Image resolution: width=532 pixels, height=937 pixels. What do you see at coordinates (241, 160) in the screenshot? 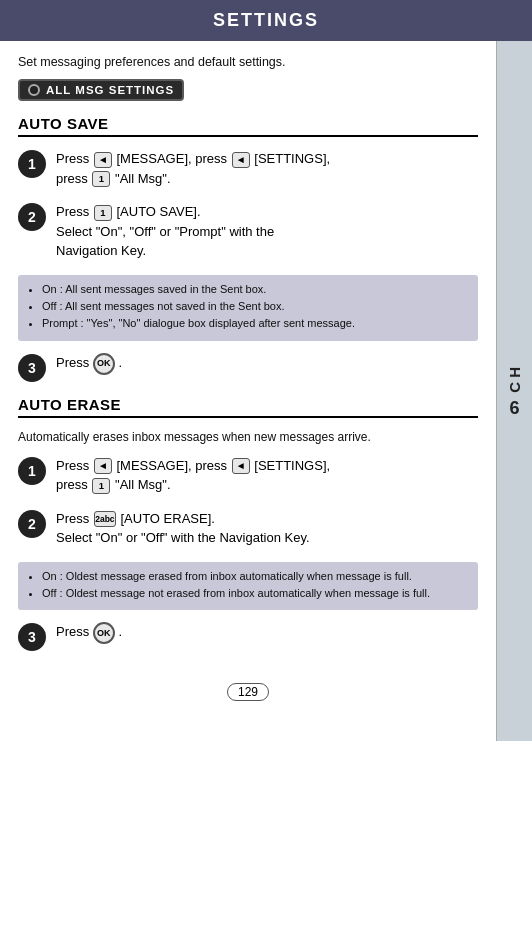
I see `settings-key: ◄` at bounding box center [241, 160].